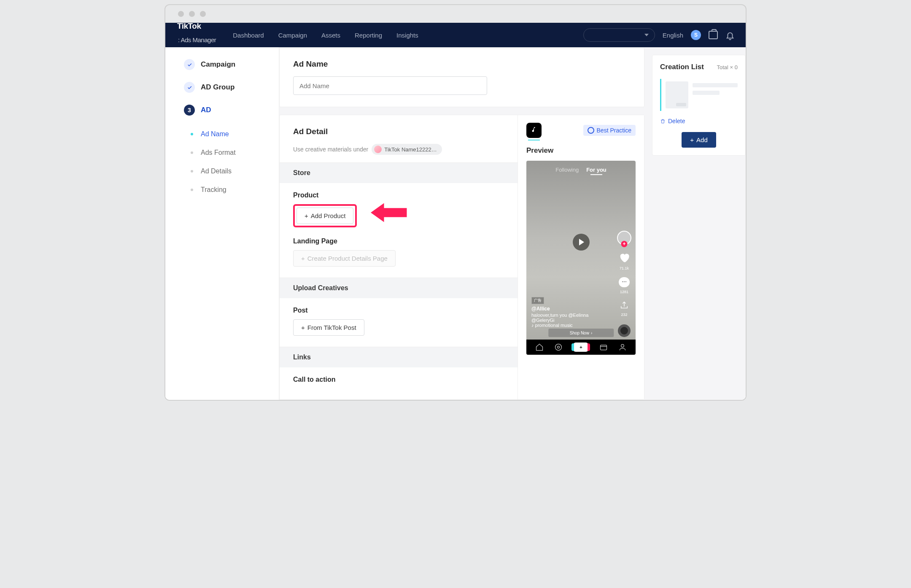 The height and width of the screenshot is (588, 911). What do you see at coordinates (462, 64) in the screenshot?
I see `ad-name-title: Ad Name` at bounding box center [462, 64].